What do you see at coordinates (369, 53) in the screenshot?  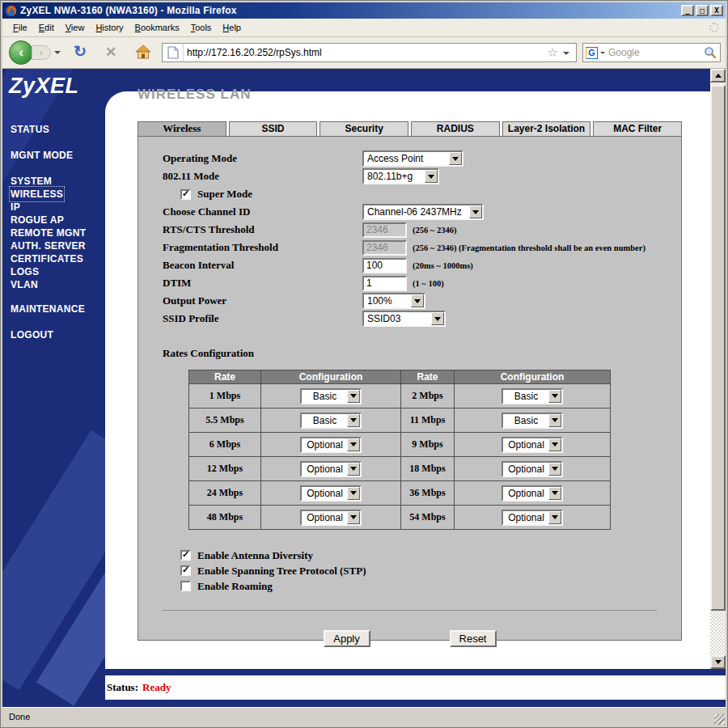 I see `url-bar: ☆` at bounding box center [369, 53].